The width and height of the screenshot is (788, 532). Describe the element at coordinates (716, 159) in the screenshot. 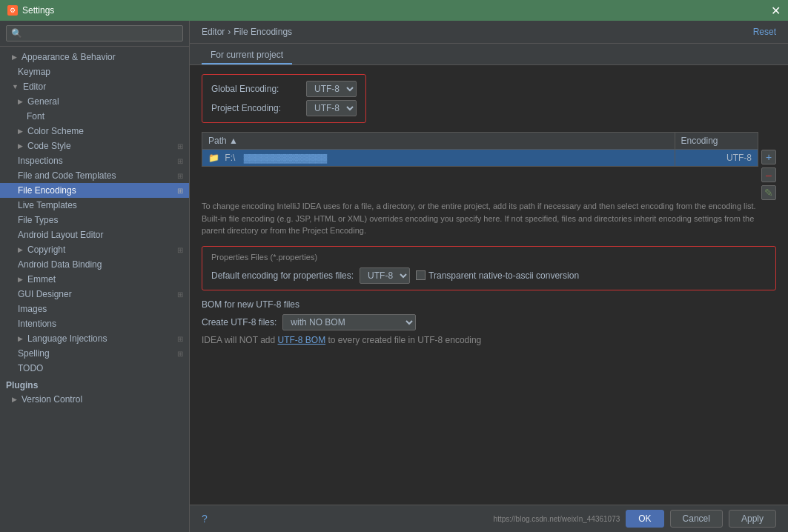

I see `encoding-cell: UTF-8` at that location.